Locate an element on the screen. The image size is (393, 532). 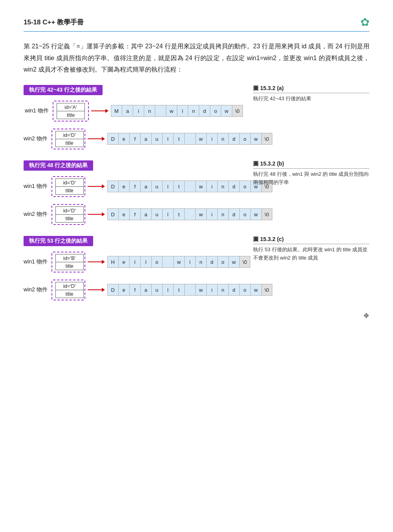
header-divider is located at coordinates (196, 31).